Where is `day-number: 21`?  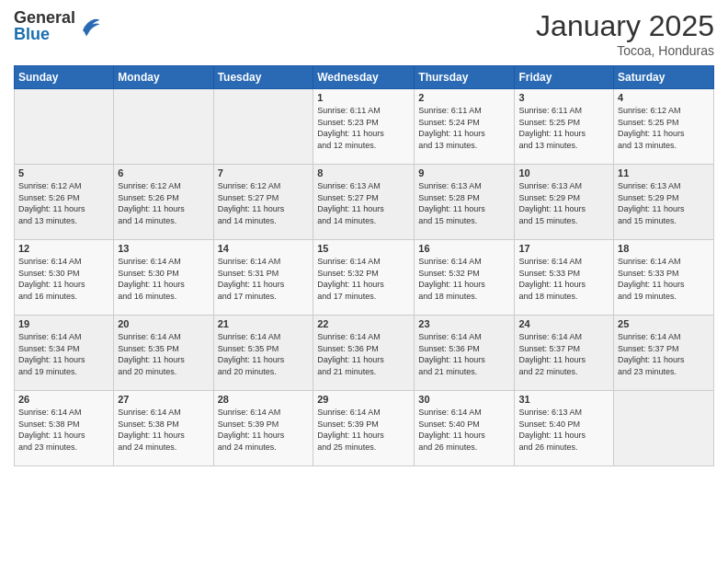 day-number: 21 is located at coordinates (264, 324).